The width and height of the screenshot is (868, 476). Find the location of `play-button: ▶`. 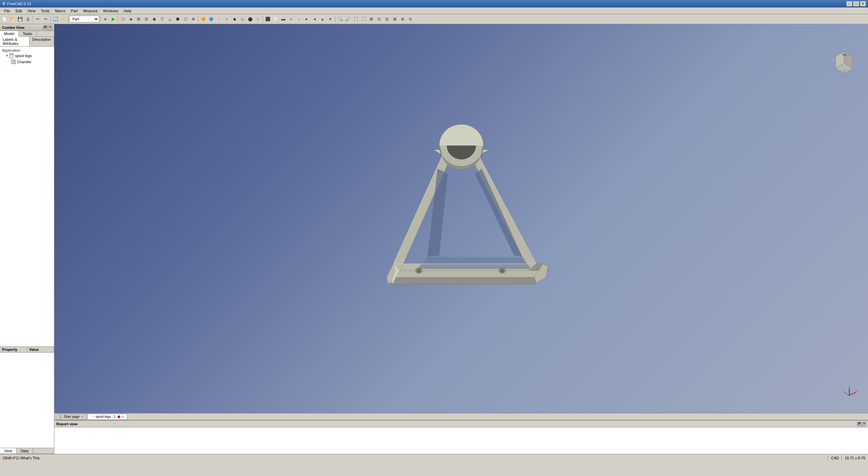

play-button: ▶ is located at coordinates (113, 19).